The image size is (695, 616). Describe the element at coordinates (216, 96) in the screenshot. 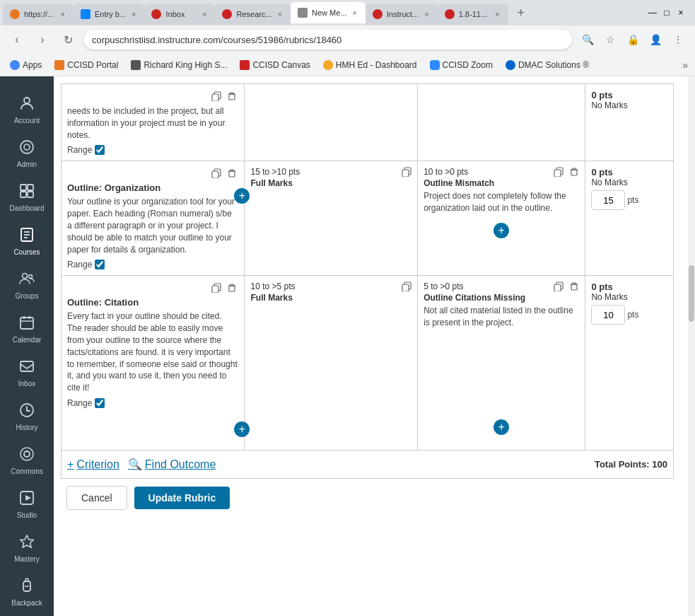

I see `copy-criterion-icon` at that location.